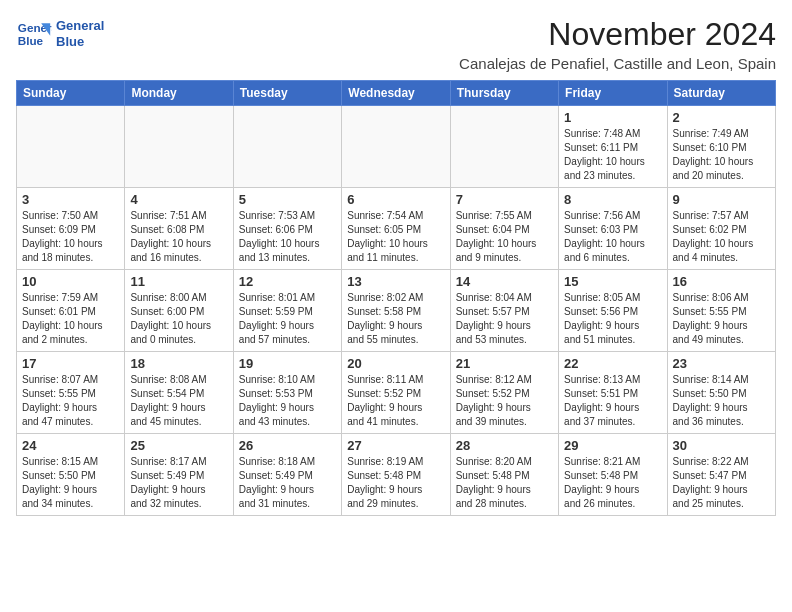 The height and width of the screenshot is (612, 792). What do you see at coordinates (287, 475) in the screenshot?
I see `calendar-cell: 26Sunrise: 8:18 AM Sunset: 5:49 PM Dayli…` at bounding box center [287, 475].